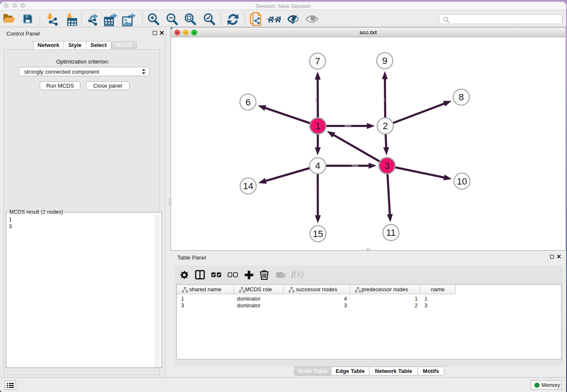  What do you see at coordinates (385, 61) in the screenshot?
I see `svg-text: 9` at bounding box center [385, 61].